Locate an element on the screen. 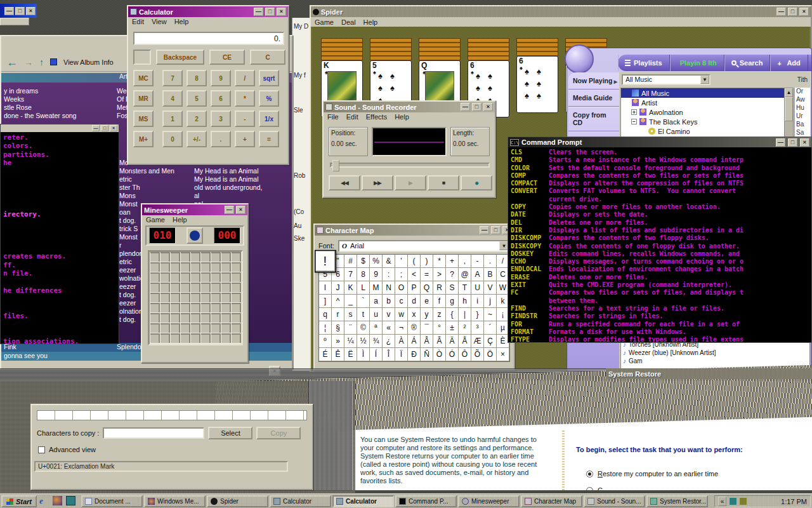  character-cell: ) is located at coordinates (427, 262).